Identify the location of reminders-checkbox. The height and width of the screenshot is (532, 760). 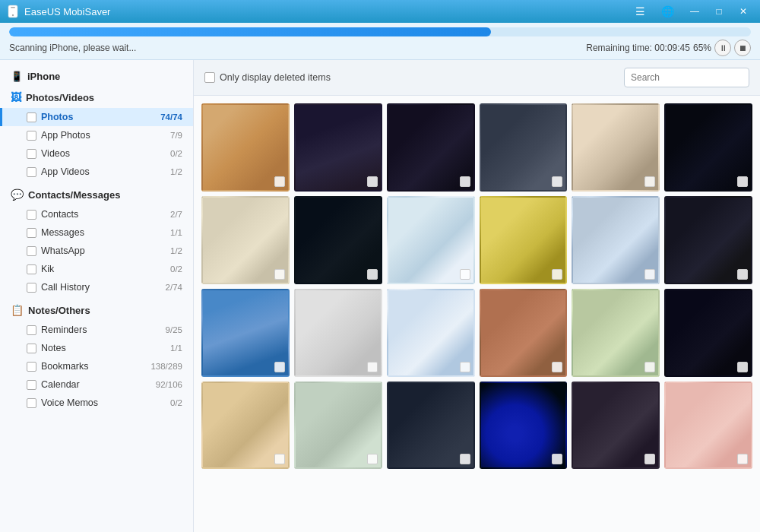
(32, 330).